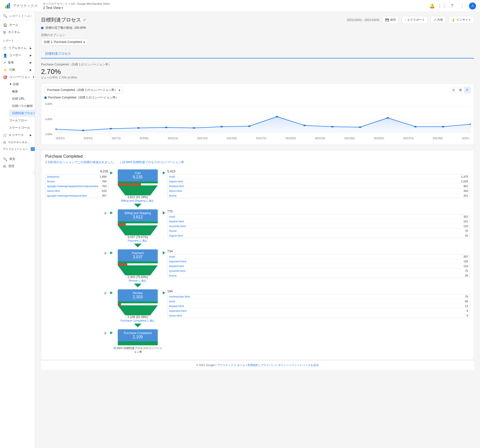 Image resolution: width=480 pixels, height=448 pixels. Describe the element at coordinates (64, 42) in the screenshot. I see `goal-dropdown: 目標 1: Purchase Completed ▾` at that location.